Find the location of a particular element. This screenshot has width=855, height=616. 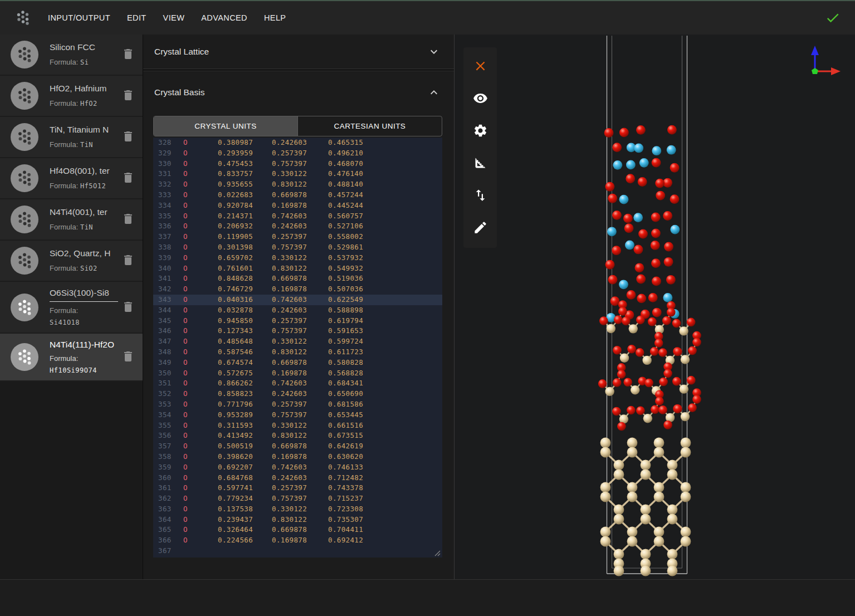

menu-item-input-output: INPUT/OUTPUT is located at coordinates (79, 18).